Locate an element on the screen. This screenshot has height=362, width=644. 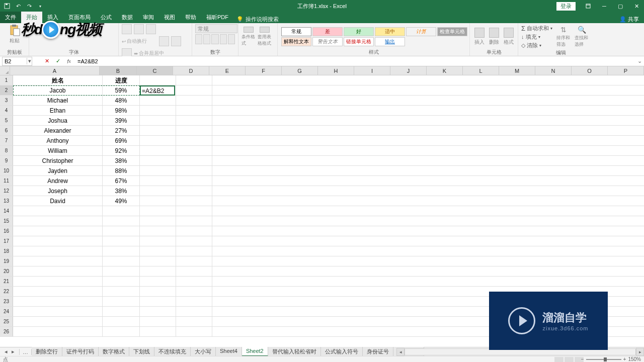
cell-style-item: 输出 is located at coordinates (390, 42).